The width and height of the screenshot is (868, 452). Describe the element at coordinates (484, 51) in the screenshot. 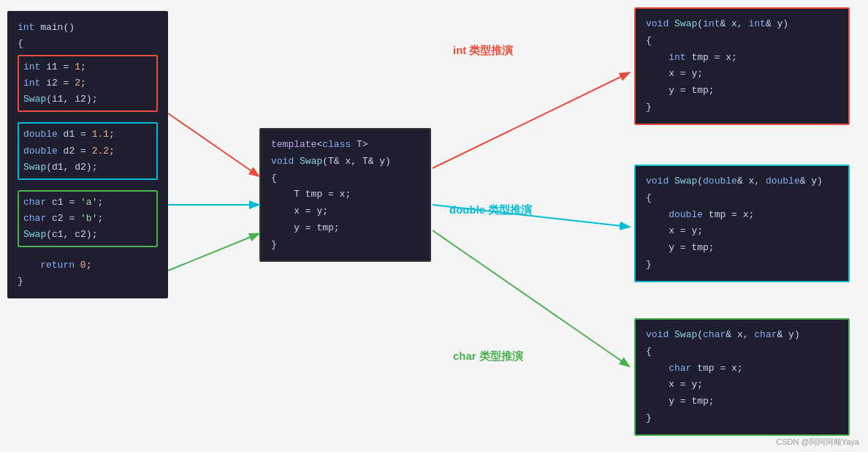

I see `int-label: int 类型推演` at that location.